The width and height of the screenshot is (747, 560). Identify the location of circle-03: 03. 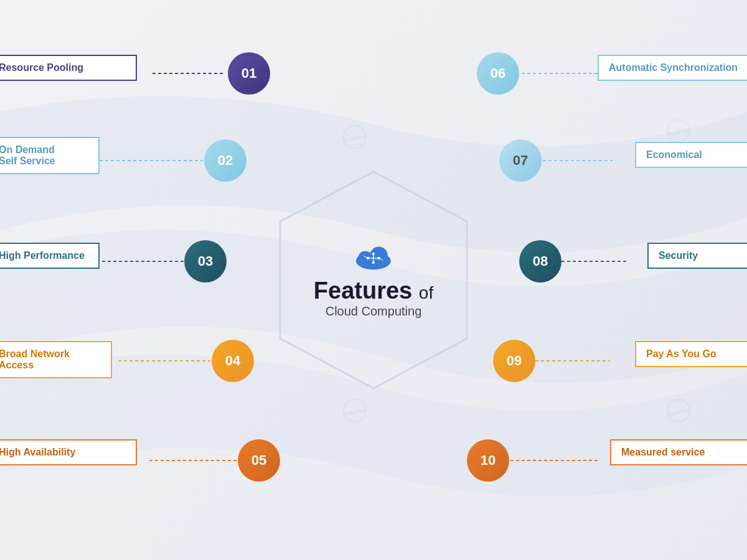
(205, 261).